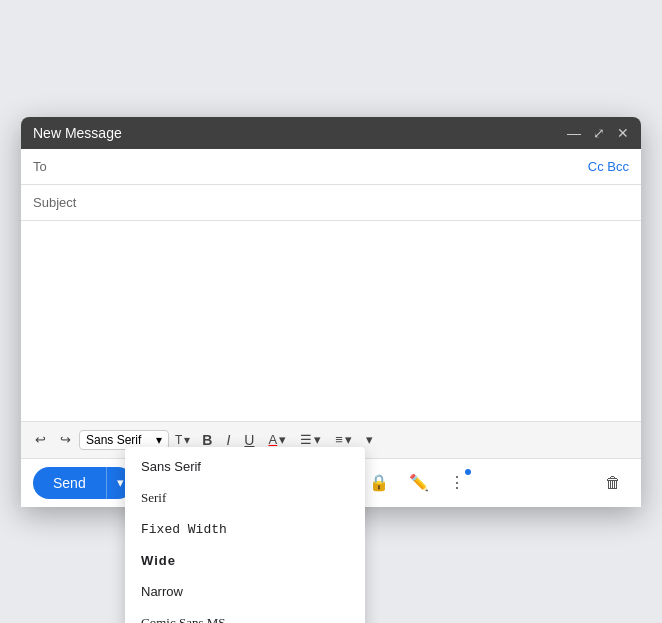  I want to click on close-button: ✕, so click(623, 133).